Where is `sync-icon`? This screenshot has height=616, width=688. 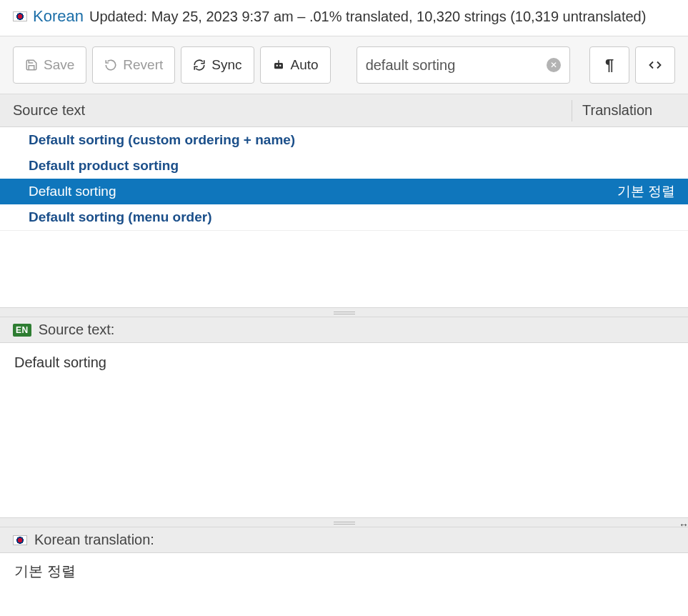 sync-icon is located at coordinates (199, 65).